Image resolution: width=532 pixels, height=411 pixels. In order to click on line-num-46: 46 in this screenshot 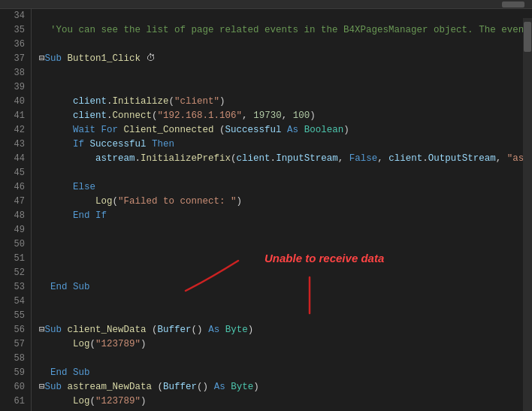, I will do `click(12, 188)`.